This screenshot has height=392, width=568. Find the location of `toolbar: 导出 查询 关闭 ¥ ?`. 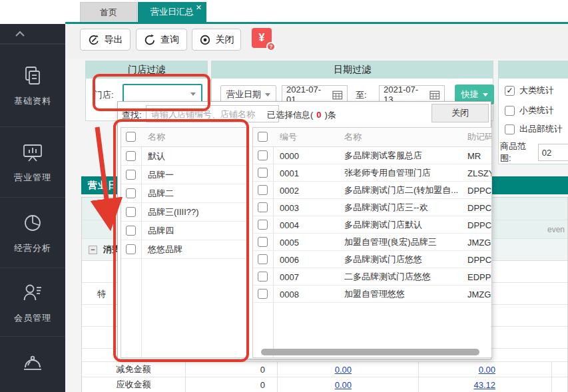

toolbar: 导出 查询 关闭 ¥ ? is located at coordinates (317, 41).